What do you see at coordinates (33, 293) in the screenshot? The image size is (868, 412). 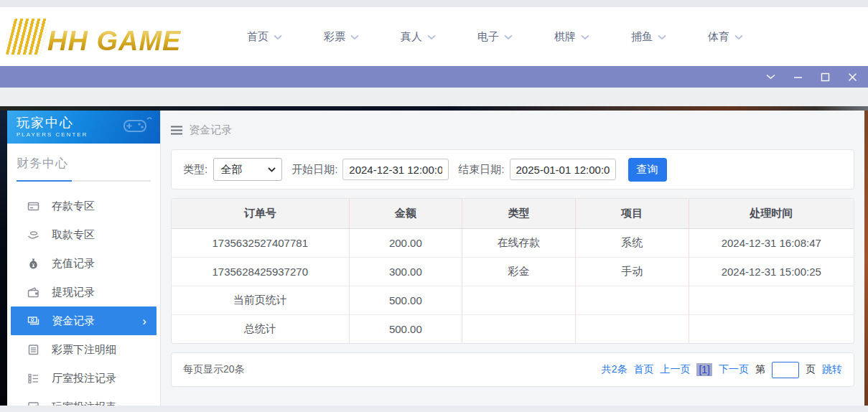 I see `withdraw-record-icon` at bounding box center [33, 293].